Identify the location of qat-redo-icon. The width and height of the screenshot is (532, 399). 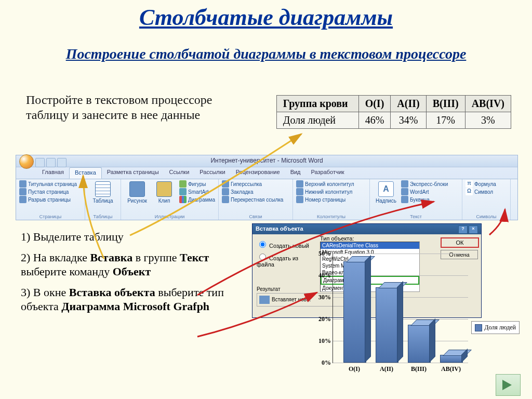
(62, 163).